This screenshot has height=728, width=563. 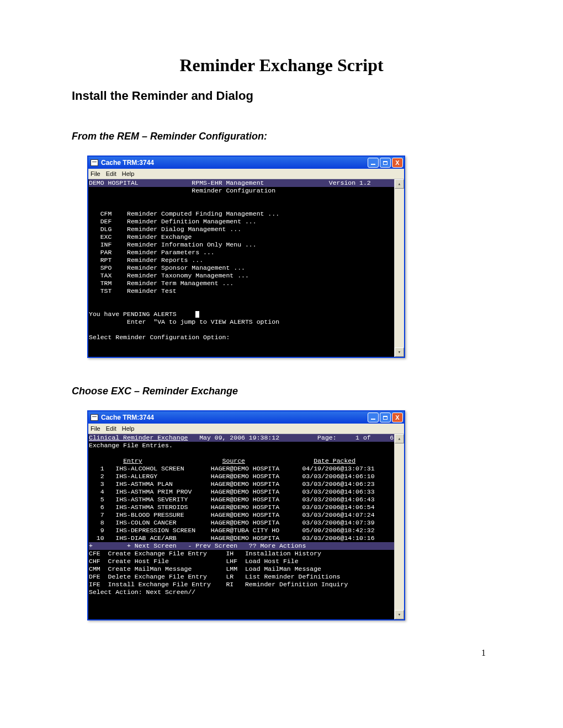 I want to click on menu-line: TAX Reminder Taxonomy Management ..., so click(x=169, y=276).